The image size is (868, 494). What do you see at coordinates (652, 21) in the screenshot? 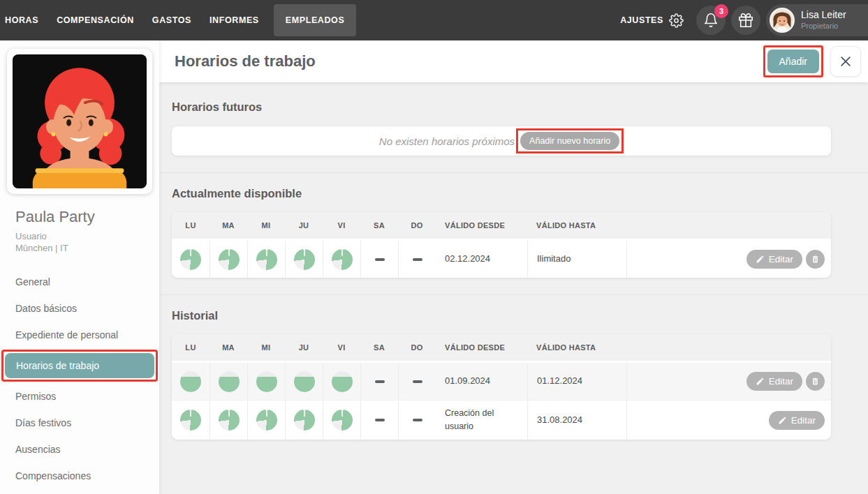
I see `settings-menu: AJUSTES` at bounding box center [652, 21].